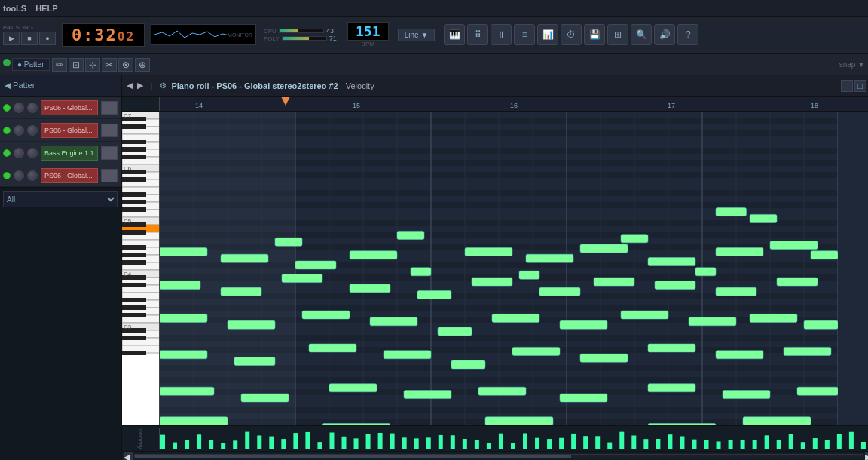  Describe the element at coordinates (60, 176) in the screenshot. I see `track-row-4: PS06 - Global...` at that location.